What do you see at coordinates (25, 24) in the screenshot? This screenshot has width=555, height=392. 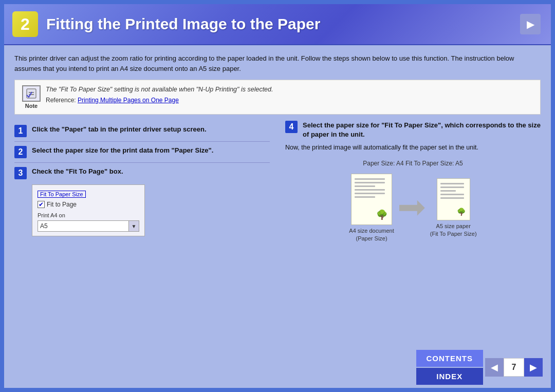 I see `chapter-number: 2` at bounding box center [25, 24].